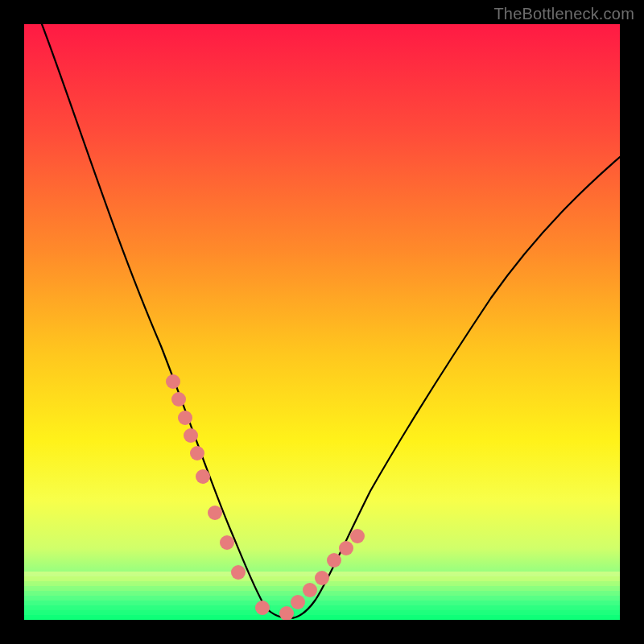  I want to click on gradient-footer-bands, so click(322, 596).